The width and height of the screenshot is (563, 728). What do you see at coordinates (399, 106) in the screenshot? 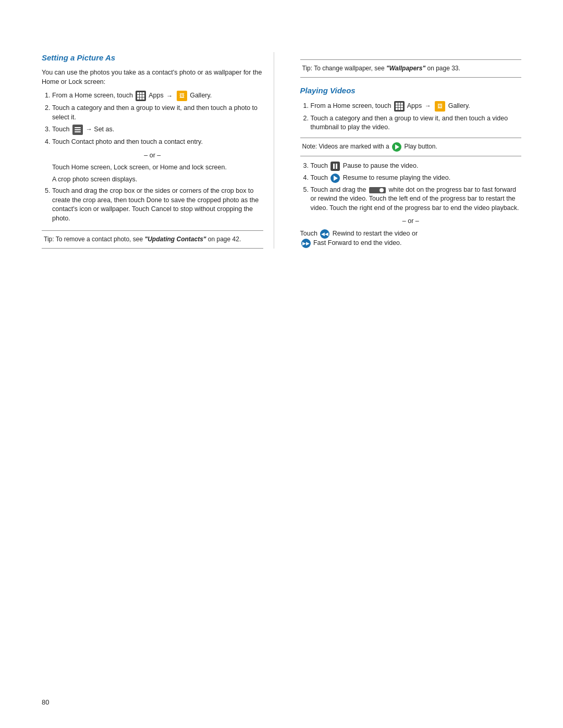
I see `apps-icon-right` at bounding box center [399, 106].